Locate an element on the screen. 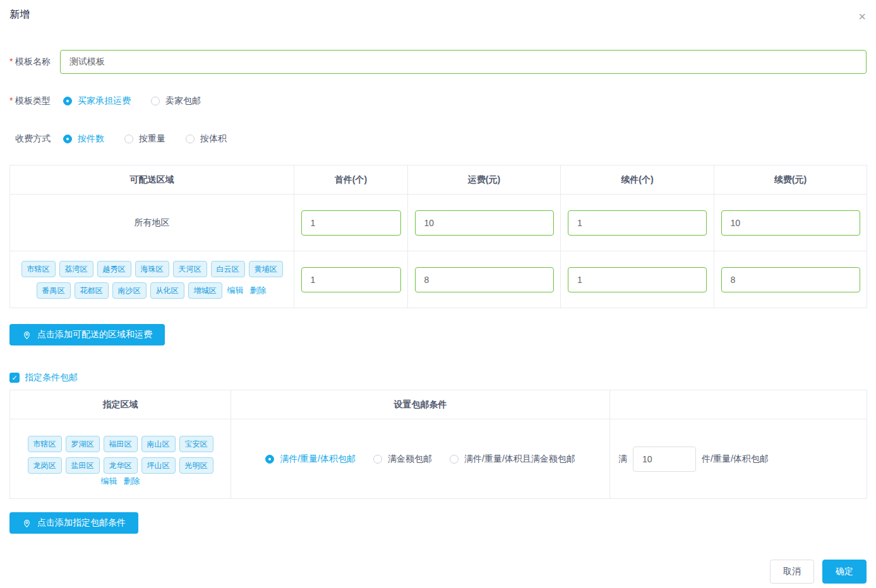 This screenshot has height=588, width=876. confirm-button: 确定 is located at coordinates (844, 572).